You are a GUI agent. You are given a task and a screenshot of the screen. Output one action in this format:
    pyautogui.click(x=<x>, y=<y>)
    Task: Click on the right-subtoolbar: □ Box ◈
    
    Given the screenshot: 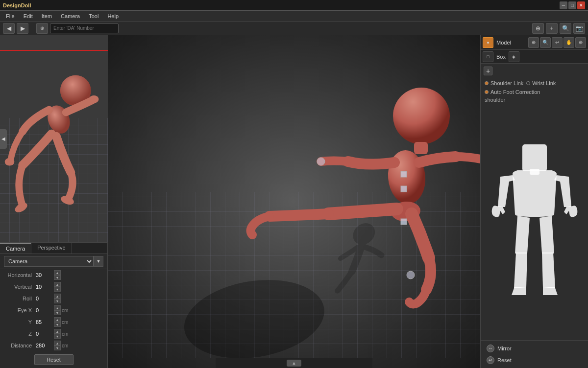 What is the action you would take?
    pyautogui.click(x=534, y=57)
    